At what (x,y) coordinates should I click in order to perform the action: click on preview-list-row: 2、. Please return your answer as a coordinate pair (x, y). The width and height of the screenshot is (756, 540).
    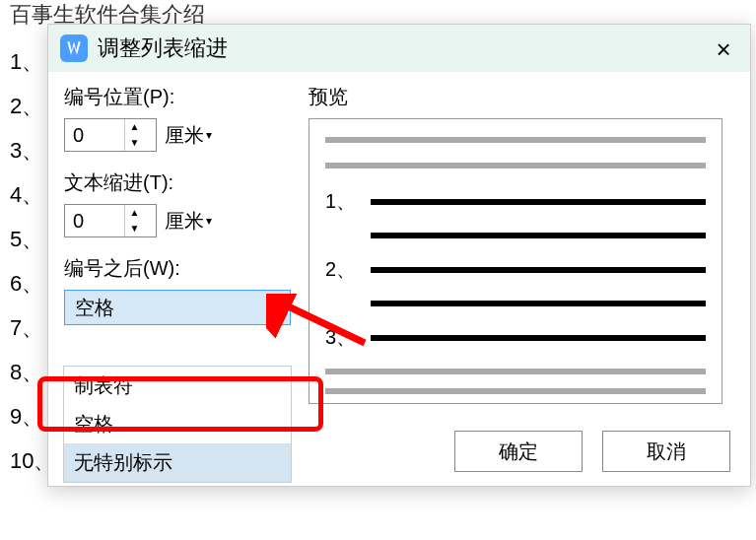
    Looking at the image, I should click on (515, 270).